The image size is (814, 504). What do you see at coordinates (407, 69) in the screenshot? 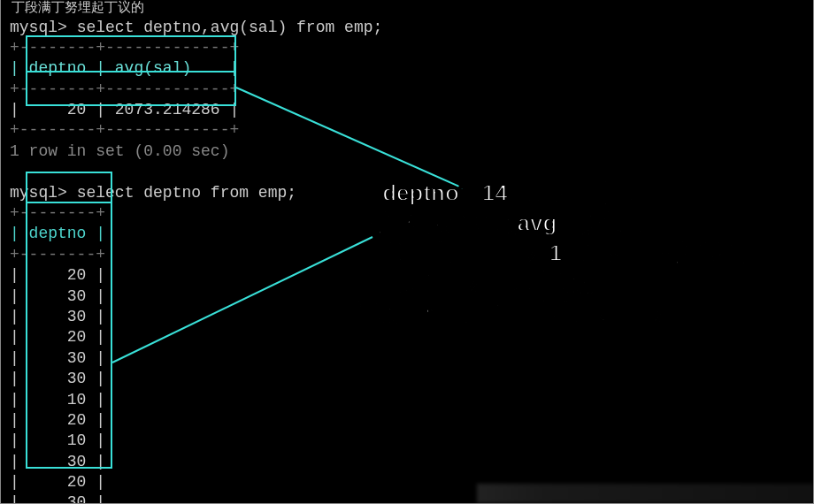
I see `query1-header: | deptno | avg(sal) |` at bounding box center [407, 69].